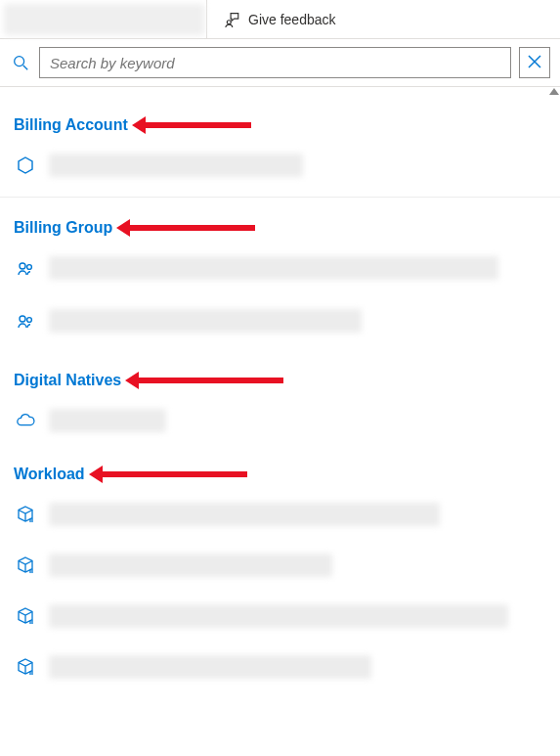 The height and width of the screenshot is (756, 560). Describe the element at coordinates (70, 125) in the screenshot. I see `section-title-billing-account: Billing Account` at that location.